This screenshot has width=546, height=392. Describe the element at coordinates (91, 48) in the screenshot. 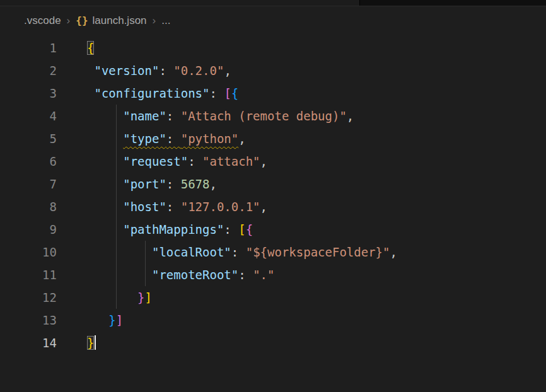

I see `code-content: {` at that location.